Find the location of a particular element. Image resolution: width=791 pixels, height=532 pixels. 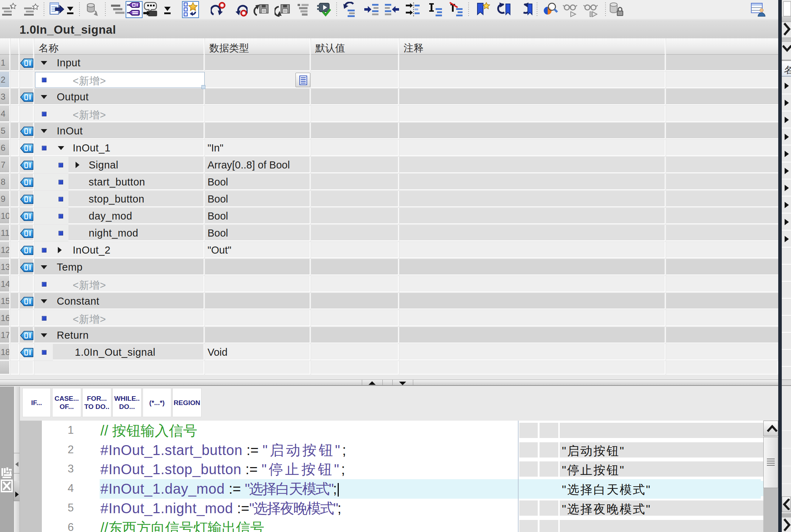

row-name: InOut is located at coordinates (70, 131).